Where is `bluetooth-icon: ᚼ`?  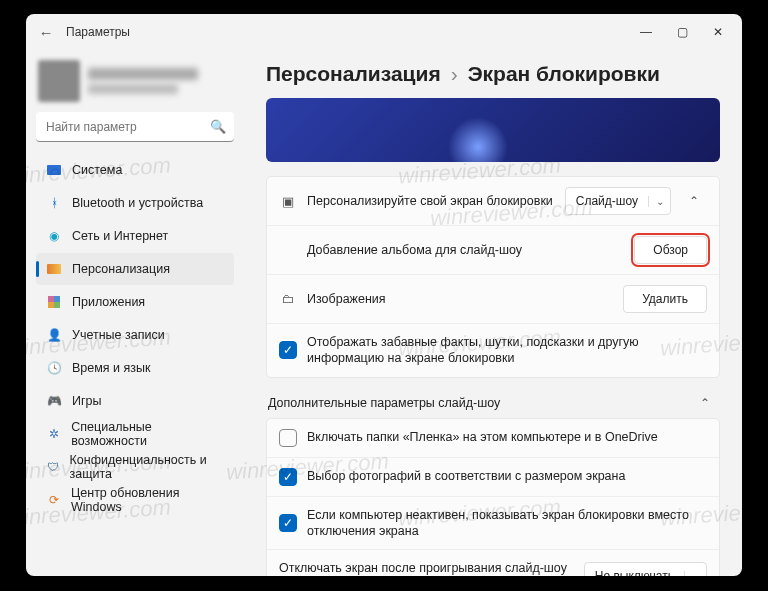 bluetooth-icon: ᚼ is located at coordinates (54, 203).